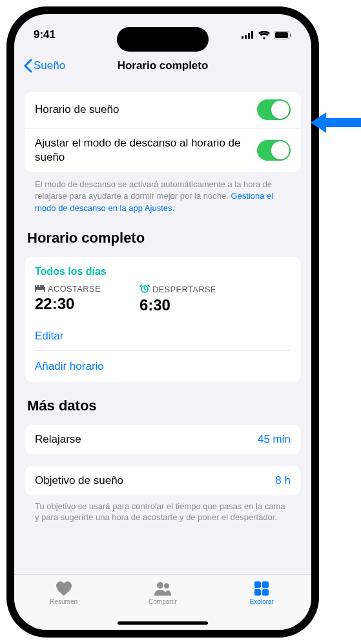 This screenshot has width=361, height=644. Describe the element at coordinates (163, 510) in the screenshot. I see `sleep-goal-footer: Tu objetivo se usará para controlar el t…` at that location.